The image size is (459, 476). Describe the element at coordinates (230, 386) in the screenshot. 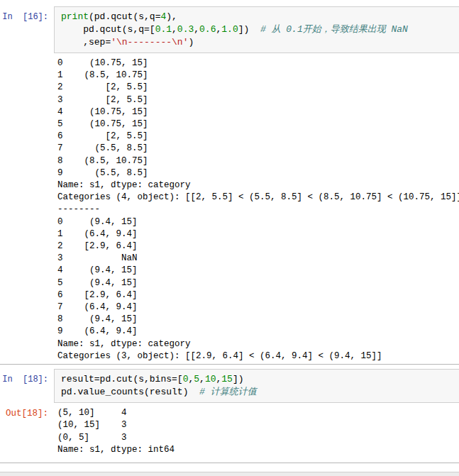

I see `input-area: In [18]: result=pd.cut(s,bins=[0,5,10,15…` at that location.